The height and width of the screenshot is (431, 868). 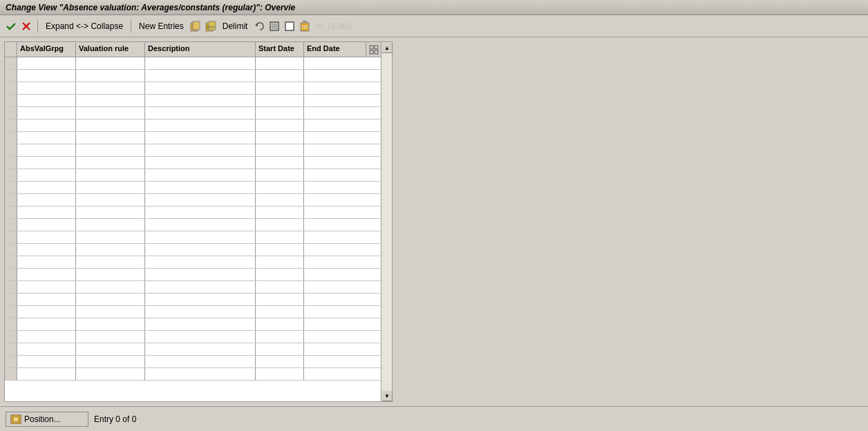 I want to click on move-icon, so click(x=211, y=26).